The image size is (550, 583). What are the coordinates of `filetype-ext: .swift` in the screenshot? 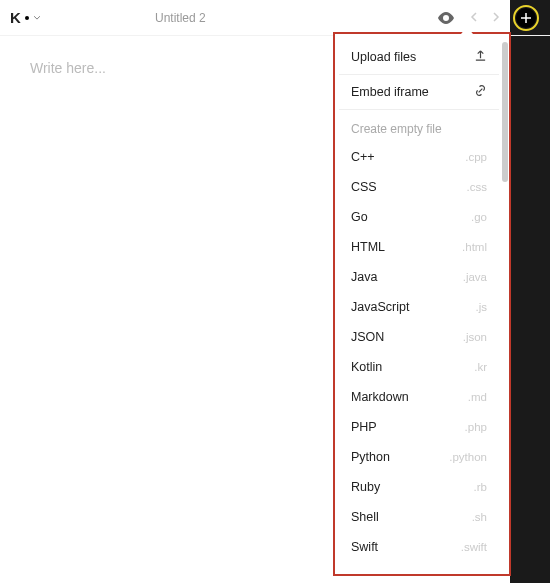 It's located at (474, 547).